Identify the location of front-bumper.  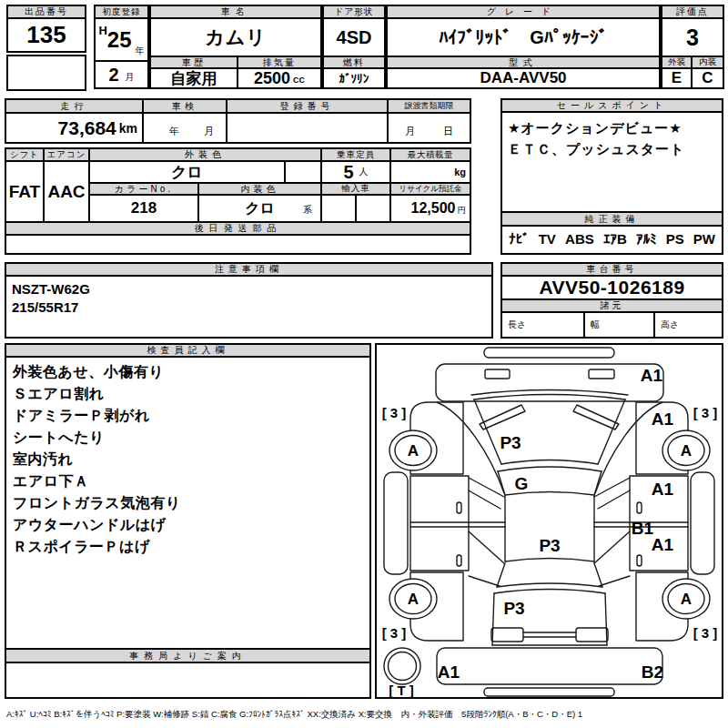
(550, 353).